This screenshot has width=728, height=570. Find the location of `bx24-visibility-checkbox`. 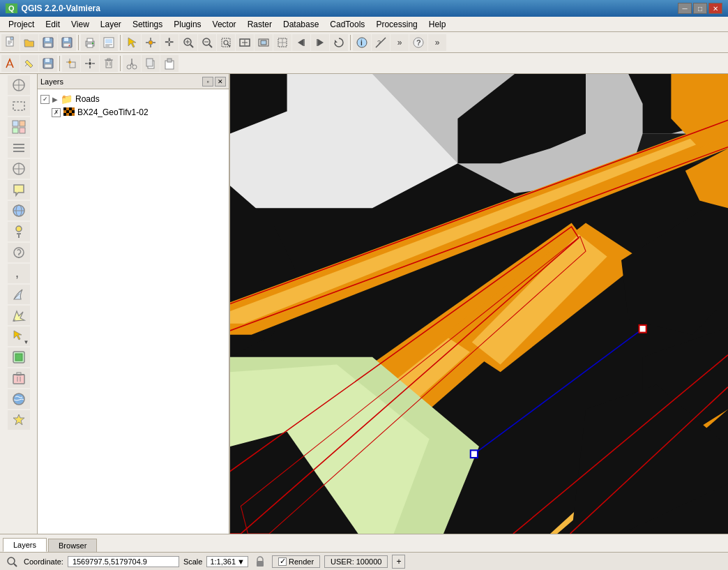

bx24-visibility-checkbox is located at coordinates (56, 113).